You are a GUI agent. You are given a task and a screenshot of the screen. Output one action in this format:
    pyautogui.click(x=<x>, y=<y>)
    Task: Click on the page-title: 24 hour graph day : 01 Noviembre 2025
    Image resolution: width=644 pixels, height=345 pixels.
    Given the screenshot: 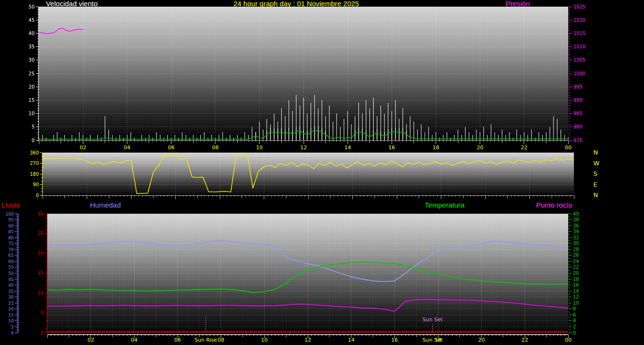 What is the action you would take?
    pyautogui.click(x=296, y=4)
    